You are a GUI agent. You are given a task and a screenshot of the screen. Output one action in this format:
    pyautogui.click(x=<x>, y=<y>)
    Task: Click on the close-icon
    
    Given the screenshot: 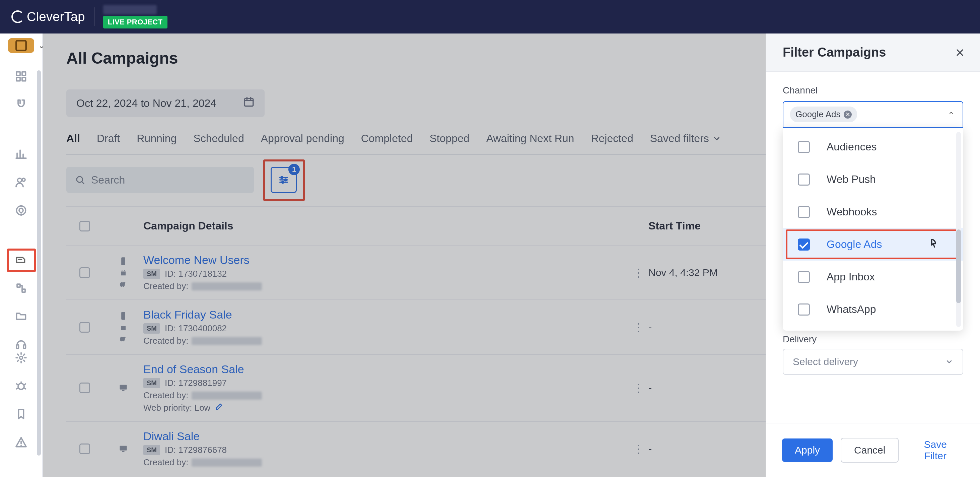 What is the action you would take?
    pyautogui.click(x=960, y=52)
    